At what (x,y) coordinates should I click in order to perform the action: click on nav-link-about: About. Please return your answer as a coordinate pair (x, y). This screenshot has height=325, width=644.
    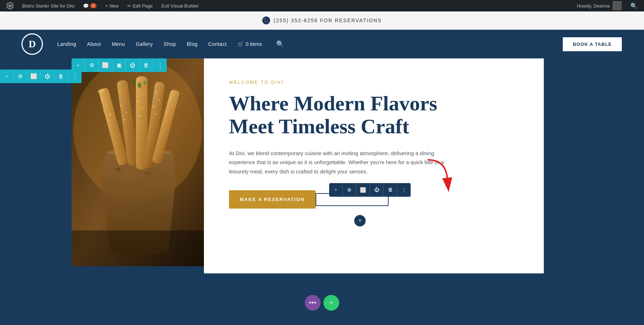
    Looking at the image, I should click on (94, 44).